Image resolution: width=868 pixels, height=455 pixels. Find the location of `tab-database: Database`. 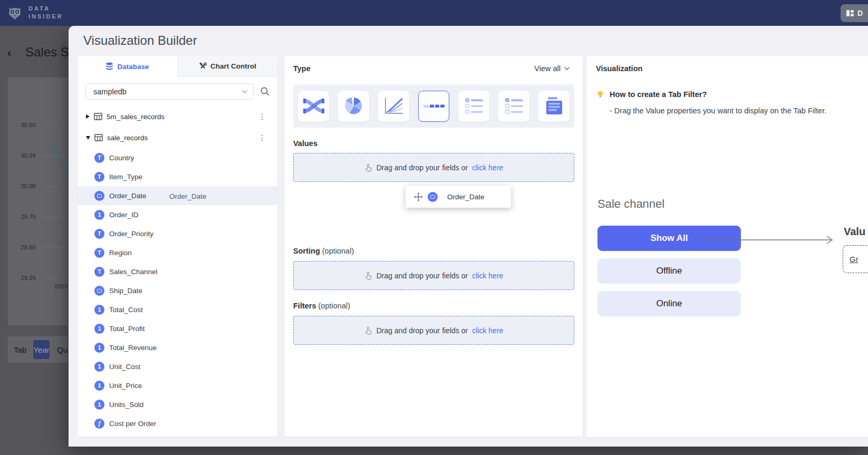

tab-database: Database is located at coordinates (128, 66).